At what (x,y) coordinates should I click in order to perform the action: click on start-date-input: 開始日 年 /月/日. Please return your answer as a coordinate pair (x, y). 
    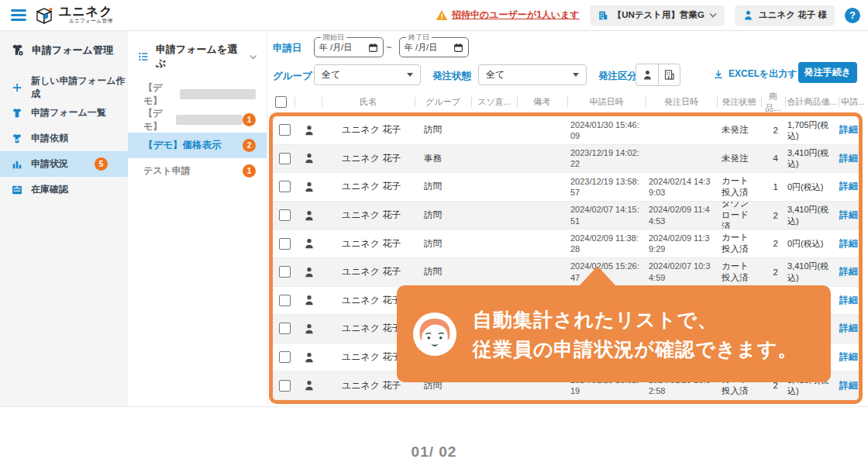
    Looking at the image, I should click on (349, 47).